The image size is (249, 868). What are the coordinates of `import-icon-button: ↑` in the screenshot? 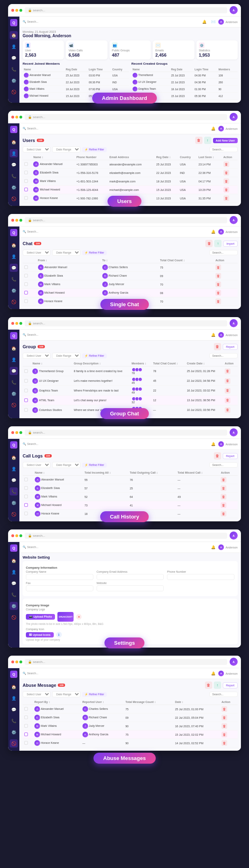 It's located at (217, 685).